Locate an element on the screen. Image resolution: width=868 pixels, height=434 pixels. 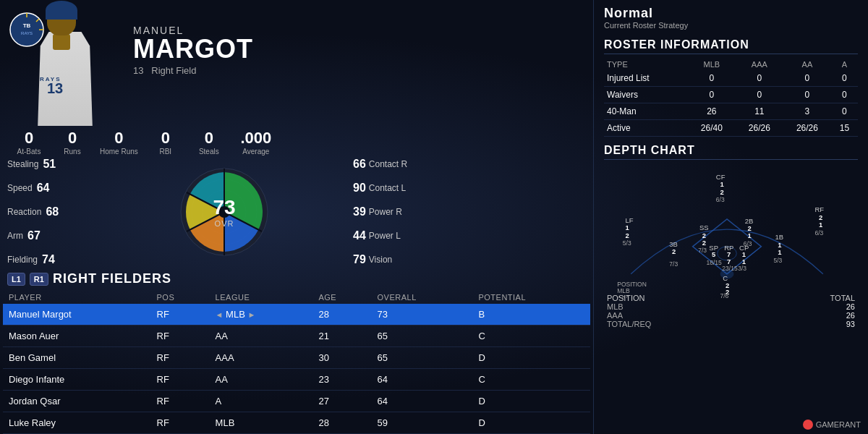
attr-power-r: 39 Power R is located at coordinates (397, 212).